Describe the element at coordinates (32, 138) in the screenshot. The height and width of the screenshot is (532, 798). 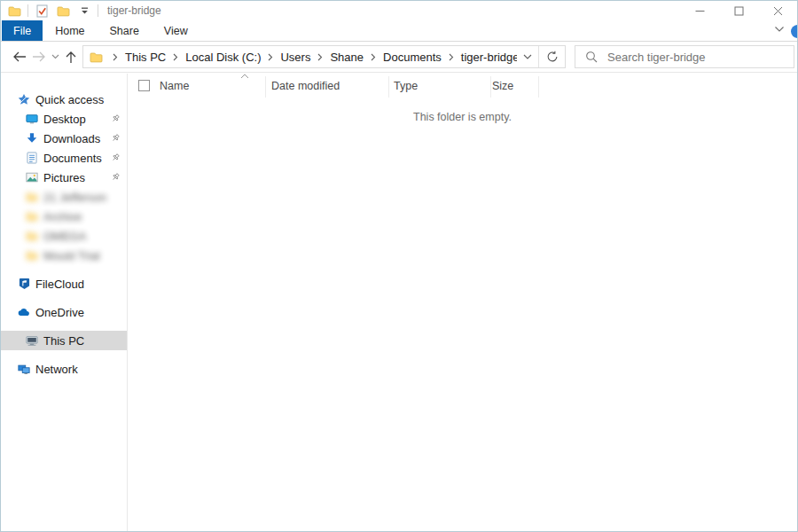
I see `downloads-icon` at that location.